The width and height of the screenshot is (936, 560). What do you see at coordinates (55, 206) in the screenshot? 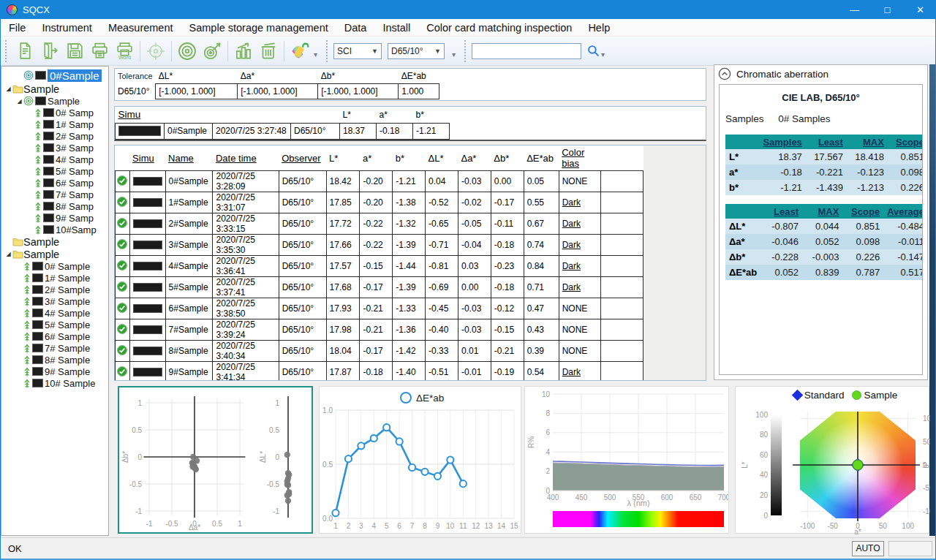
I see `tree-item-sample-11: 8# Samp` at bounding box center [55, 206].